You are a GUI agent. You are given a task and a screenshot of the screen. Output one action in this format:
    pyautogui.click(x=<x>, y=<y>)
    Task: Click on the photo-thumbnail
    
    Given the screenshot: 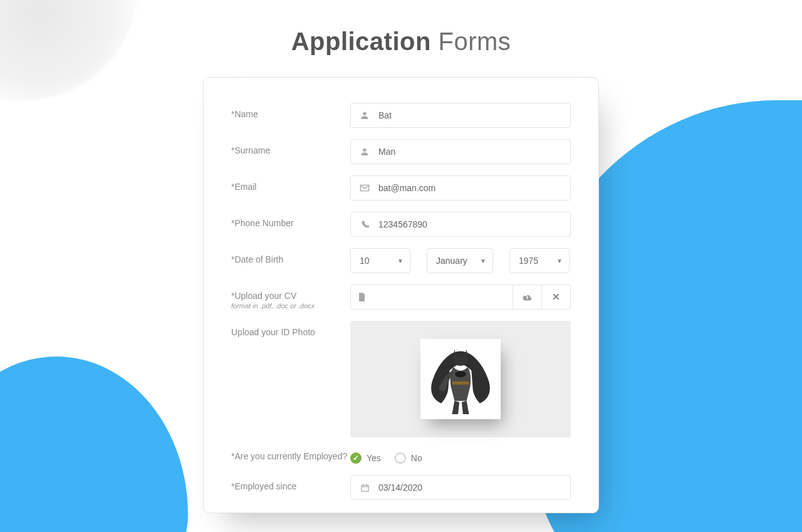 What is the action you would take?
    pyautogui.click(x=461, y=379)
    